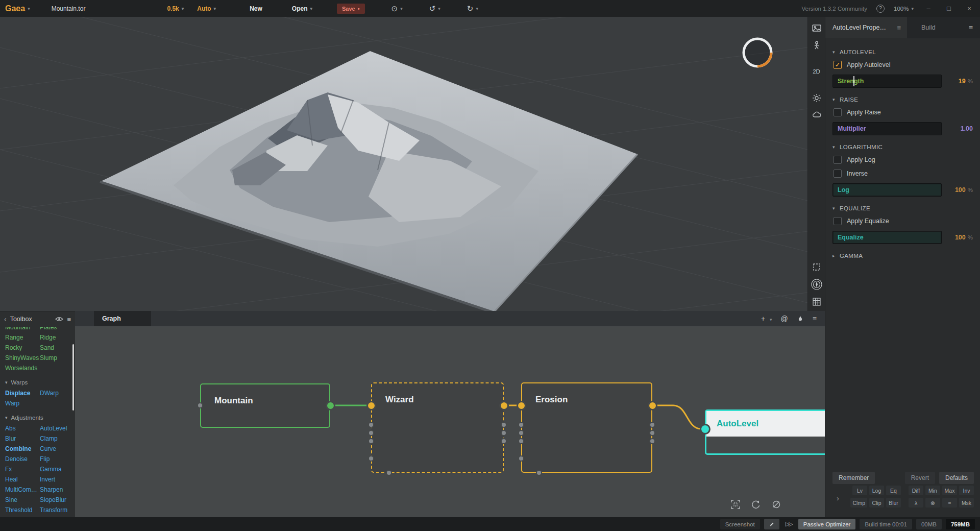  Describe the element at coordinates (40, 382) in the screenshot. I see `toolbox-section-warps: ▾ Warps` at that location.